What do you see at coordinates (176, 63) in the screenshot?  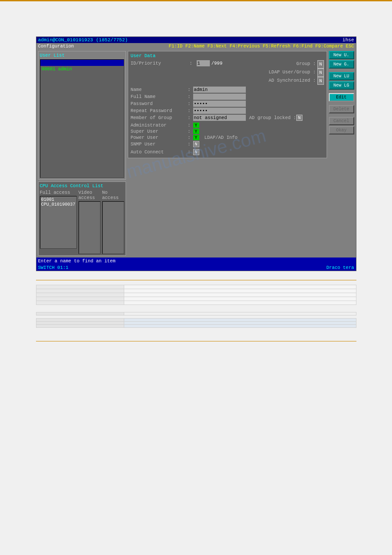 I see `id-left: ID/Priority : /999` at bounding box center [176, 63].